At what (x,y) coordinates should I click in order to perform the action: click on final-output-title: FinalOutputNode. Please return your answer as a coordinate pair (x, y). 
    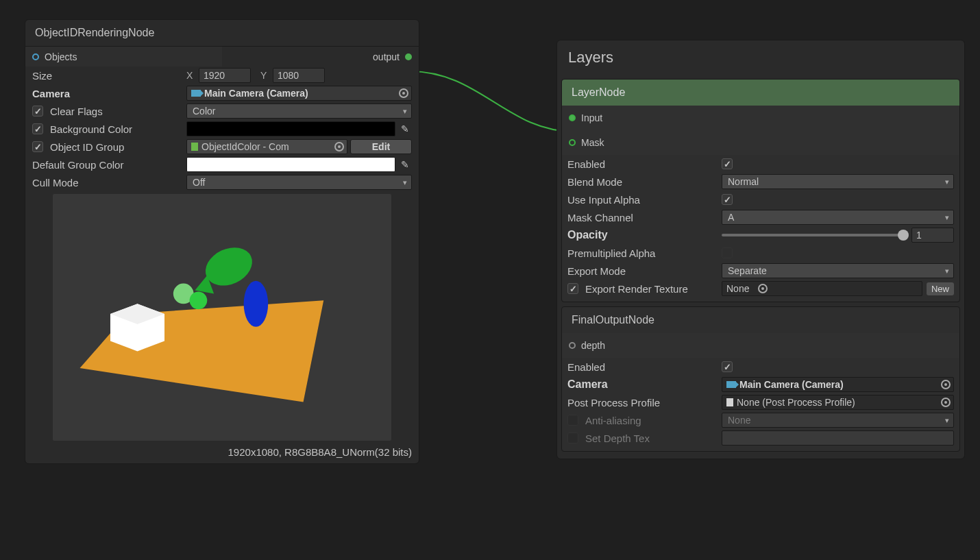
    Looking at the image, I should click on (761, 320).